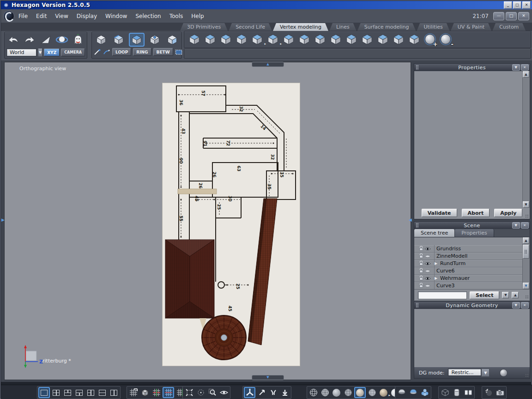  What do you see at coordinates (449, 248) in the screenshot?
I see `scene-item-name: Grundriss` at bounding box center [449, 248].